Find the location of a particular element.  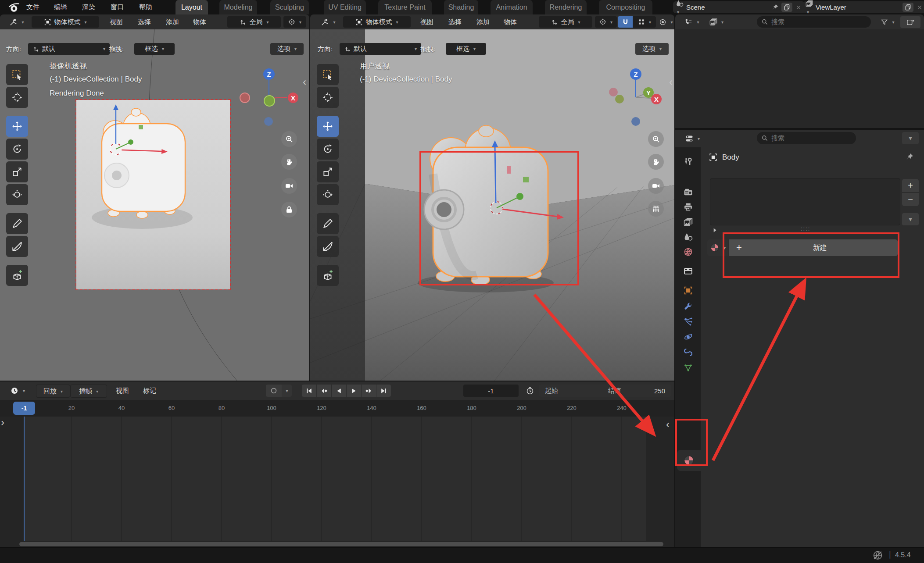

tab-scene is located at coordinates (688, 237).